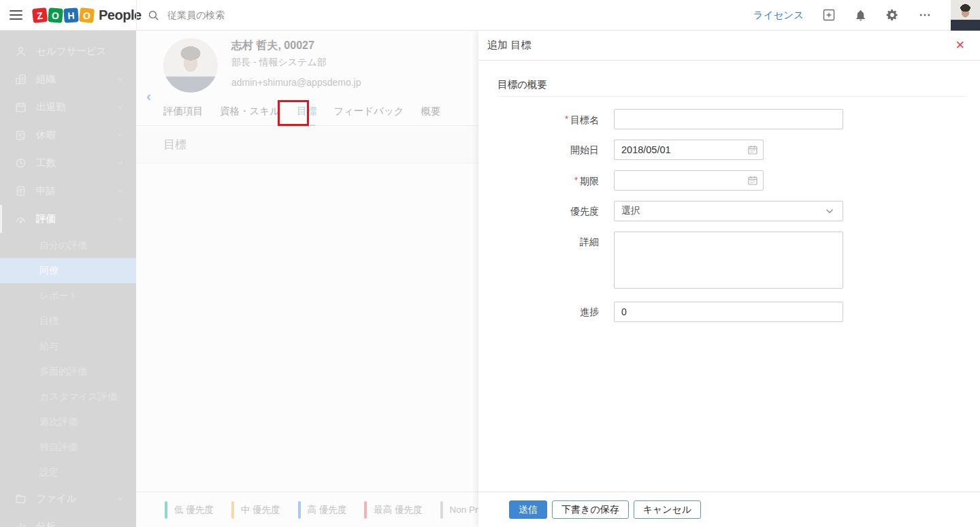  What do you see at coordinates (68, 498) in the screenshot?
I see `sidebar-item: ファイル` at bounding box center [68, 498].